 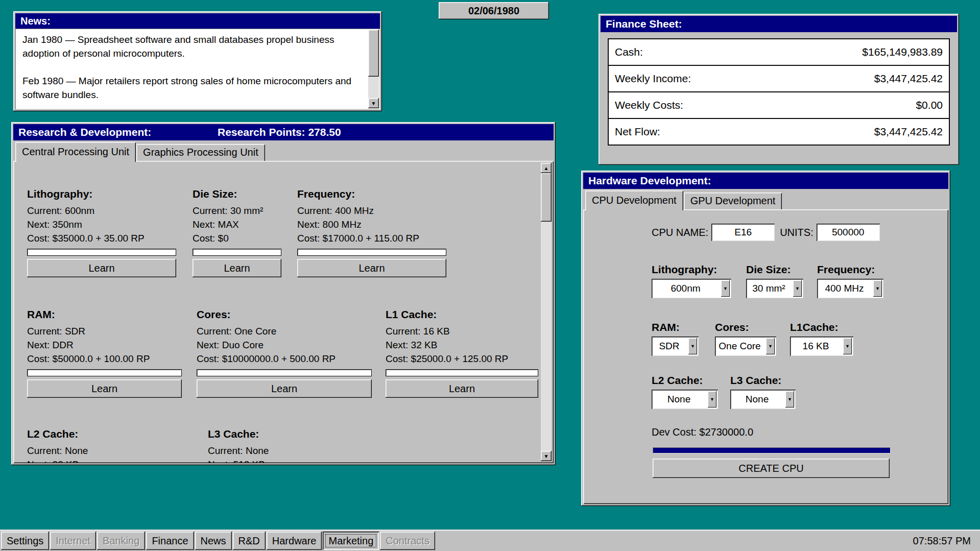 What do you see at coordinates (763, 399) in the screenshot?
I see `l3-cache-select: None ▼` at bounding box center [763, 399].